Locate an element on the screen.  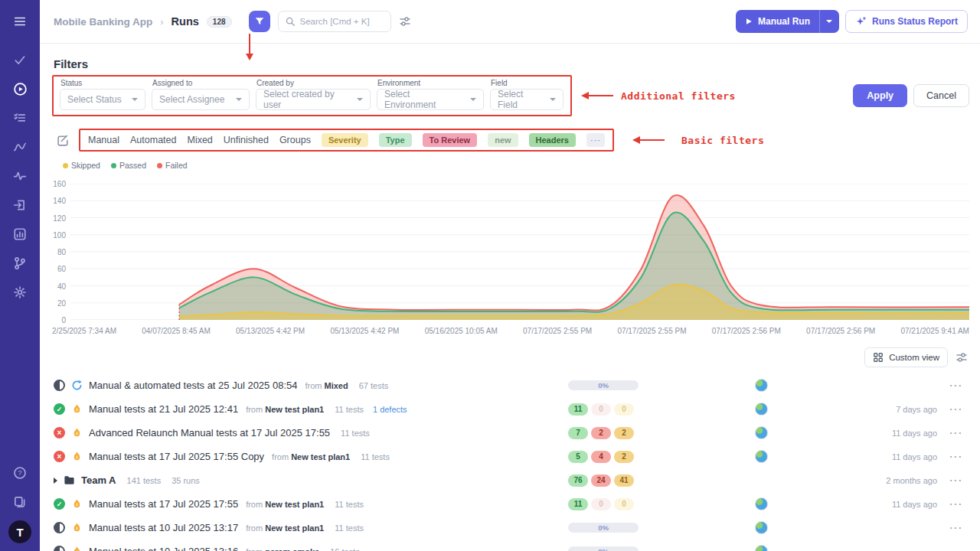
run-age: 11 days ago is located at coordinates (893, 457).